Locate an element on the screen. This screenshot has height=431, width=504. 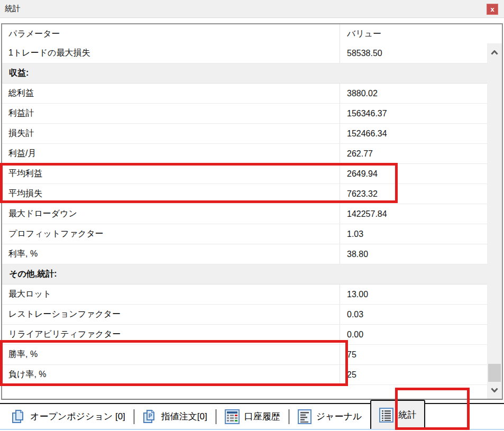
row-value: 7623.32 is located at coordinates (421, 194).